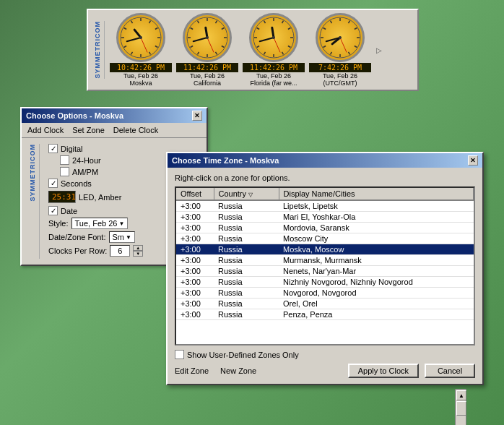 This screenshot has height=425, width=504. I want to click on led-preview: 25:31, so click(62, 197).